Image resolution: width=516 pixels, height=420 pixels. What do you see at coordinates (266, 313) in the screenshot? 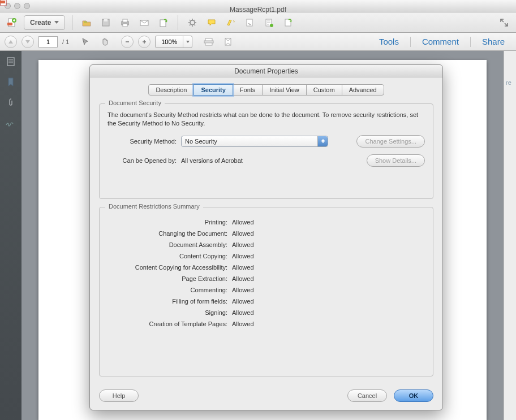
I see `restriction-row: Signing:Allowed` at bounding box center [266, 313].